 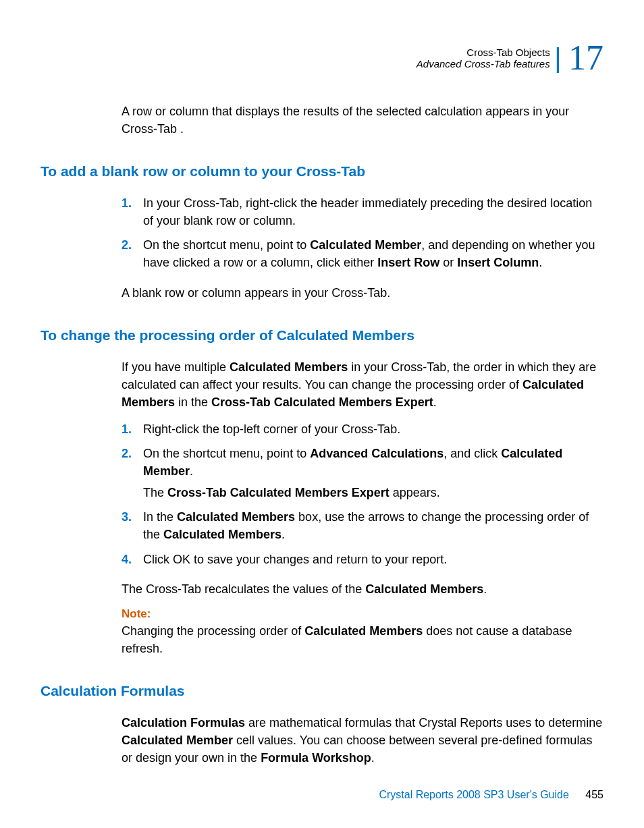 What do you see at coordinates (363, 494) in the screenshot?
I see `steps-list: 1. Right-click the top-left corner of yo…` at bounding box center [363, 494].